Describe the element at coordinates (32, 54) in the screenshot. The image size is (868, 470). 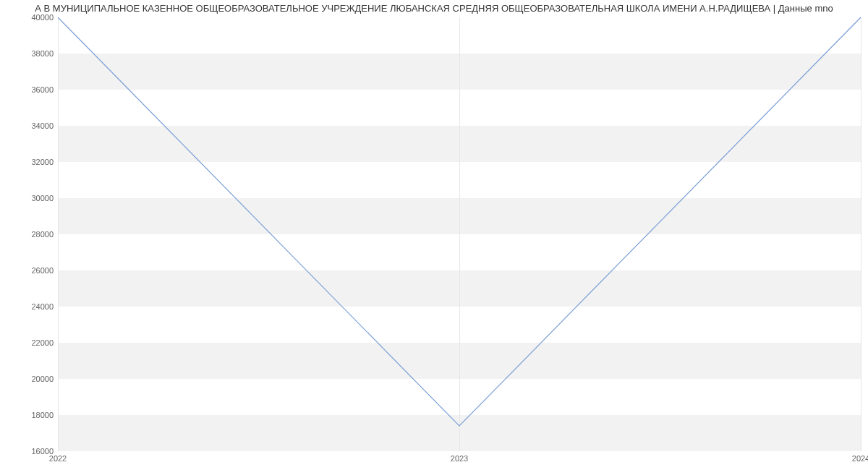
I see `y-tick-label: 38000` at that location.